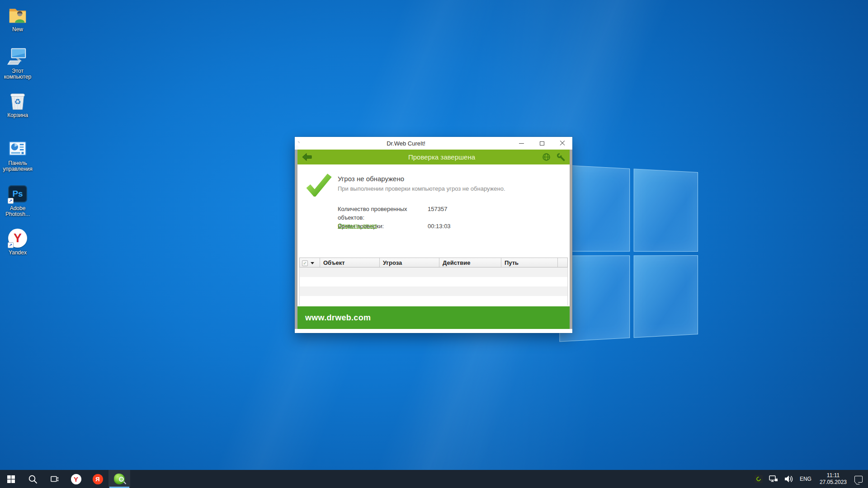  Describe the element at coordinates (833, 475) in the screenshot. I see `clock-time: 11:11` at that location.